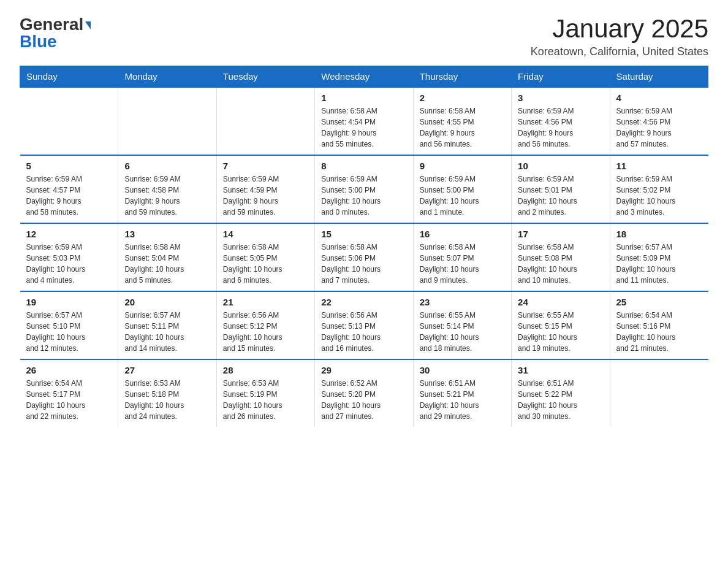 The height and width of the screenshot is (563, 728). What do you see at coordinates (88, 26) in the screenshot?
I see `logo-arrow-icon` at bounding box center [88, 26].